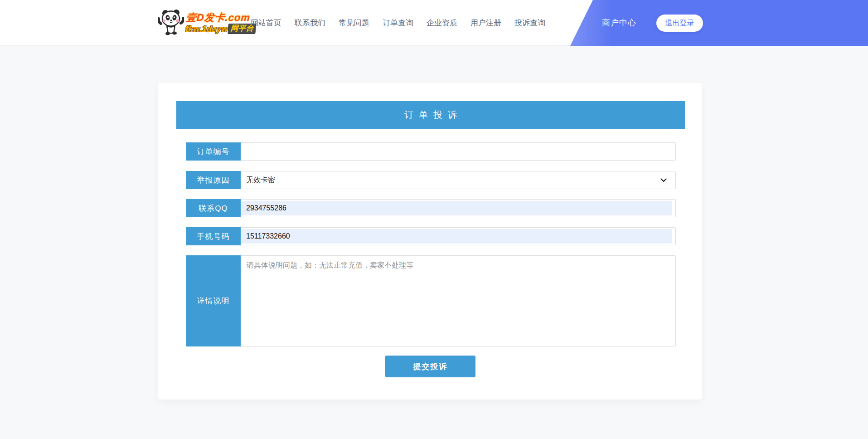  Describe the element at coordinates (398, 23) in the screenshot. I see `main-nav: 网站首页 联系我们 常见问题 订单查询 企业资质 用户注册 投诉查询` at that location.